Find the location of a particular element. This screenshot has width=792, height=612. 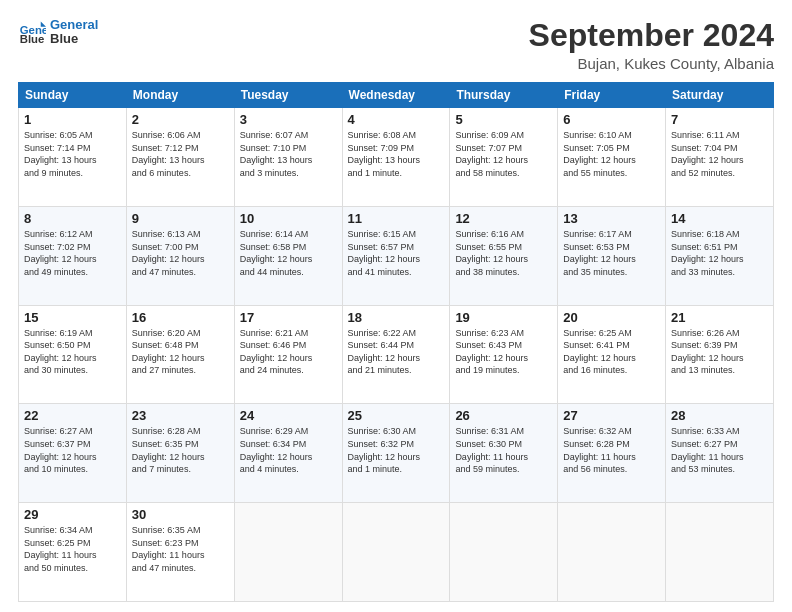

day-info: Sunrise: 6:33 AM Sunset: 6:27 PM Dayligh… is located at coordinates (720, 450).